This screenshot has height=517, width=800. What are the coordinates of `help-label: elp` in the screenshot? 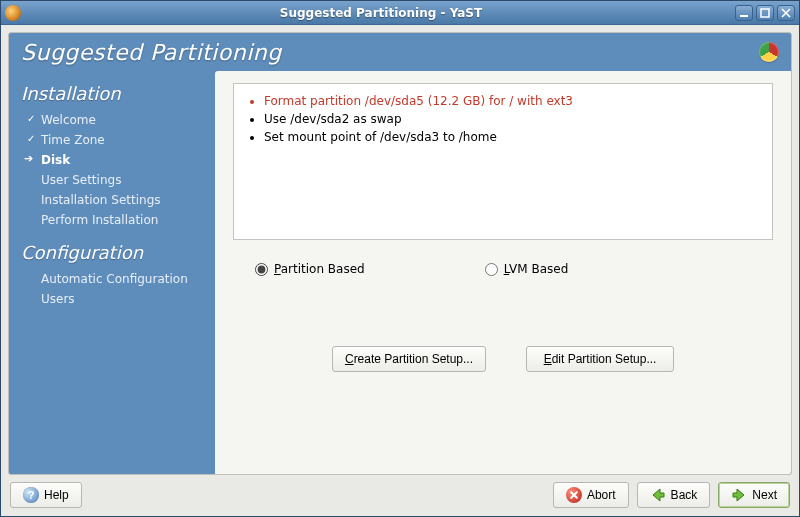 It's located at (61, 495).